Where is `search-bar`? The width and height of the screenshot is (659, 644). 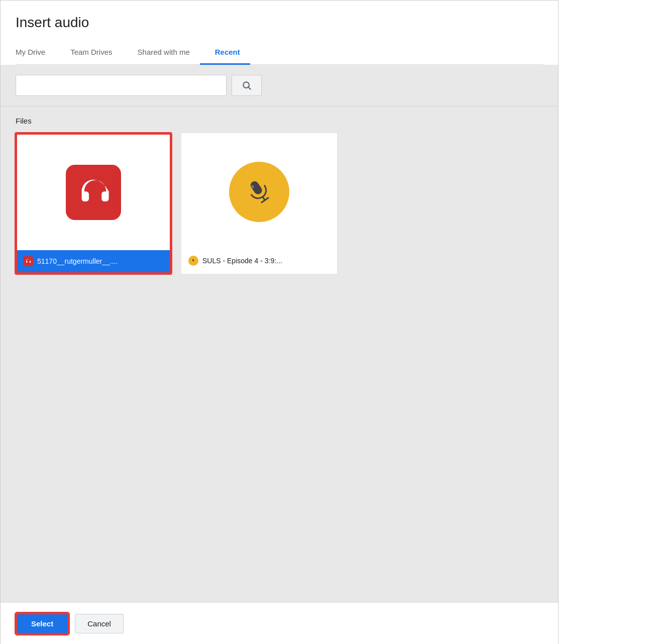 search-bar is located at coordinates (279, 85).